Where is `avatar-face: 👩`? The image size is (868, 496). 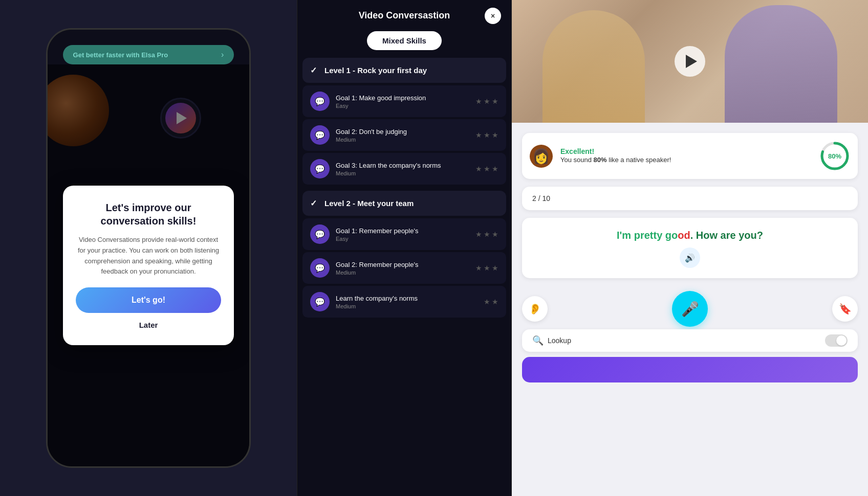 avatar-face: 👩 is located at coordinates (541, 156).